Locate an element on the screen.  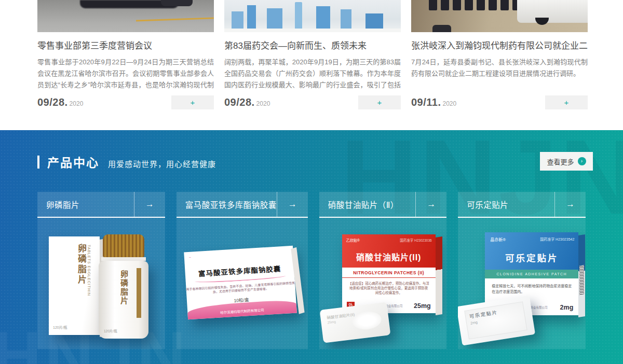
news-thumbnail-site-visit is located at coordinates (499, 16).